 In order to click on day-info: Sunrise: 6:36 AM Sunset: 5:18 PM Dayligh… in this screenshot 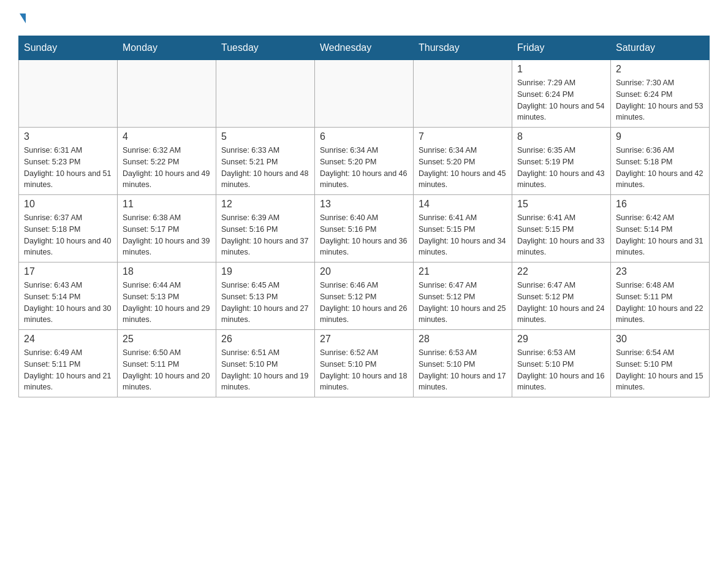, I will do `click(660, 168)`.